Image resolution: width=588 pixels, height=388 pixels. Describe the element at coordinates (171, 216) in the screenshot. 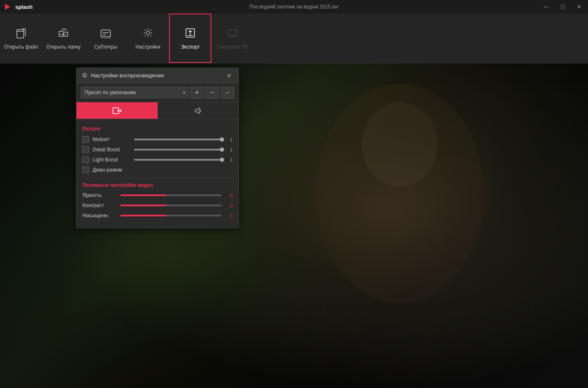

I see `saturation-slider` at that location.